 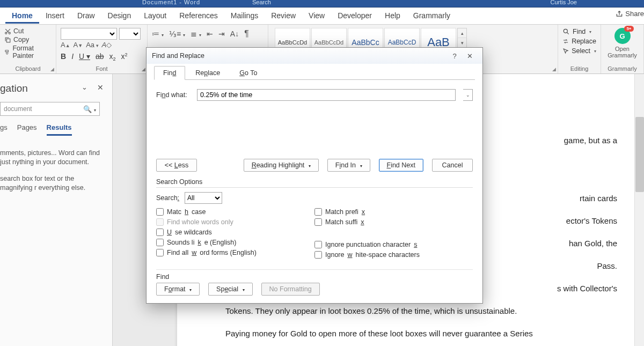 I want to click on title-bar: Document1 - Word Search Curtis Joe, so click(x=322, y=4).